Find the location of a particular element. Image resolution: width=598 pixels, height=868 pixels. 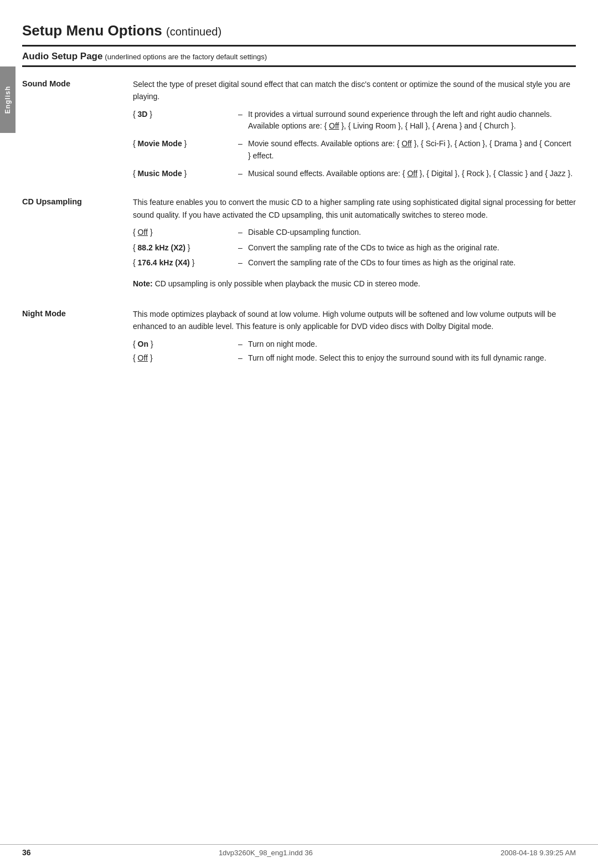

night-mode-intro: This mode optimizes playback of sound at… is located at coordinates (354, 320).